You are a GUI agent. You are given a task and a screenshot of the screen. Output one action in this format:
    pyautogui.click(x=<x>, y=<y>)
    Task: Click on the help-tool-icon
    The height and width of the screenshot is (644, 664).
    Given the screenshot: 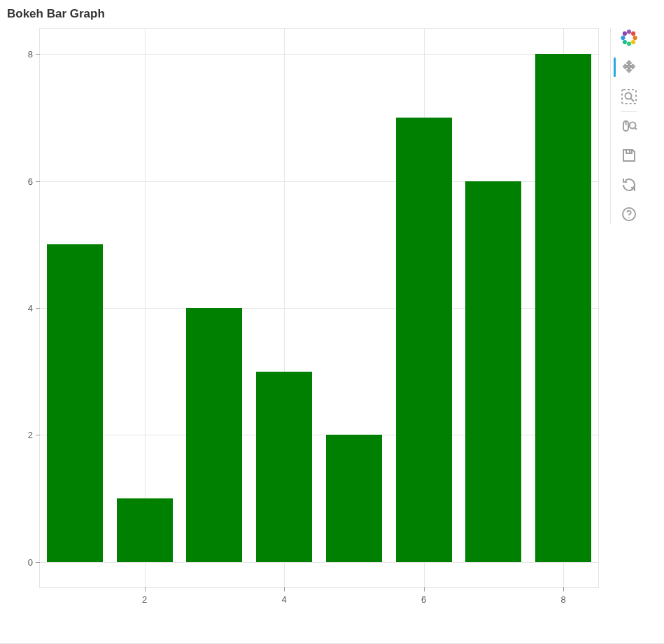 What is the action you would take?
    pyautogui.click(x=629, y=214)
    